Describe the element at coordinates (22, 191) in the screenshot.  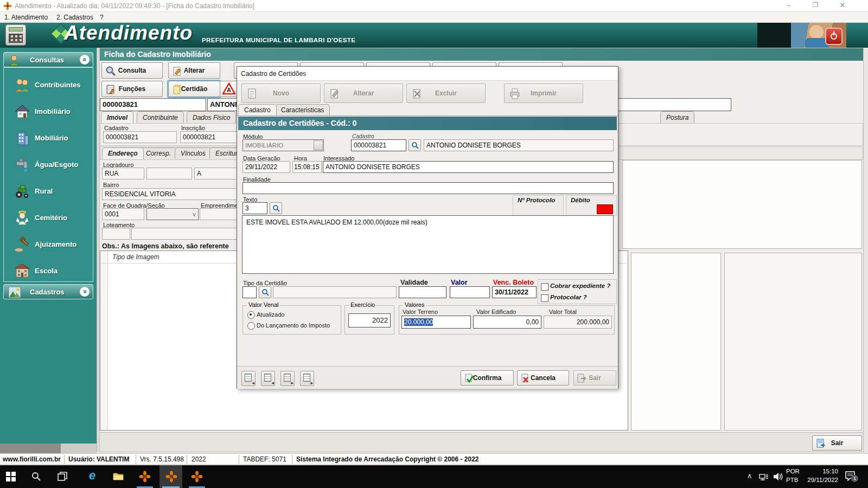
I see `tractor-icon` at that location.